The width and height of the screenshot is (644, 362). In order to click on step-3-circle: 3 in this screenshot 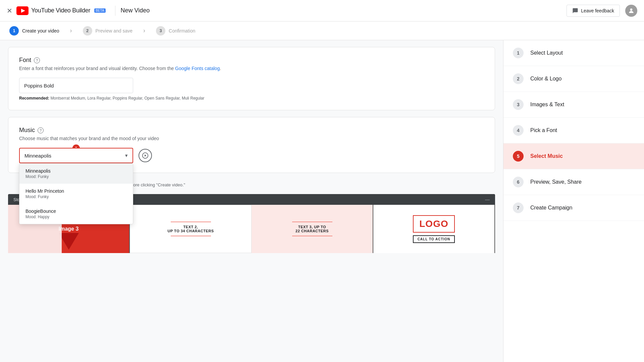, I will do `click(161, 31)`.